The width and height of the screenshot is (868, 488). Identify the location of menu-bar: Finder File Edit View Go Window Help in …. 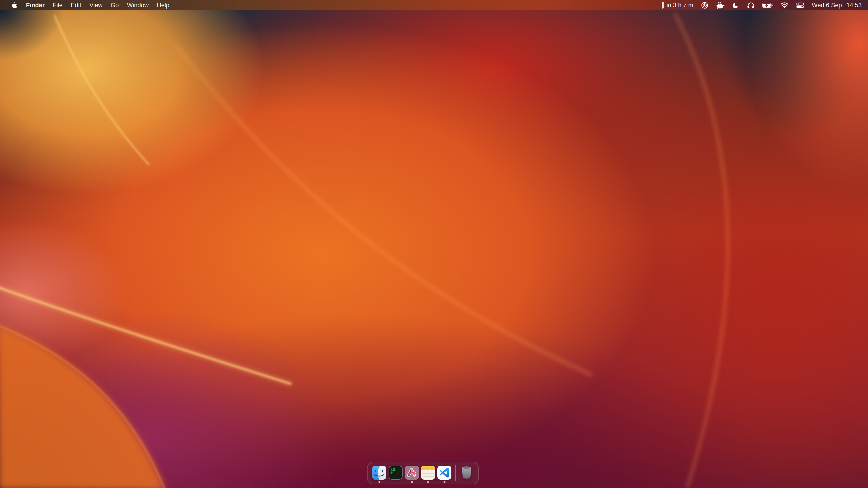
(434, 5).